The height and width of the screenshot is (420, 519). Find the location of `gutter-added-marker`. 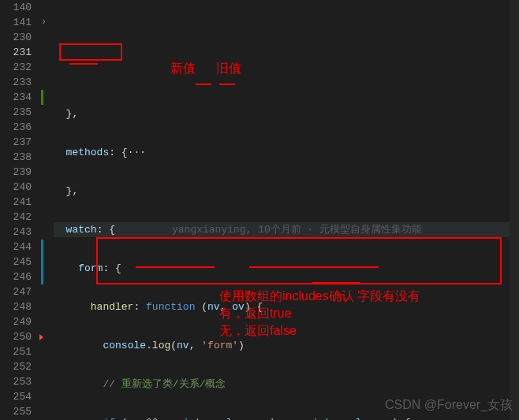

gutter-added-marker is located at coordinates (43, 98).